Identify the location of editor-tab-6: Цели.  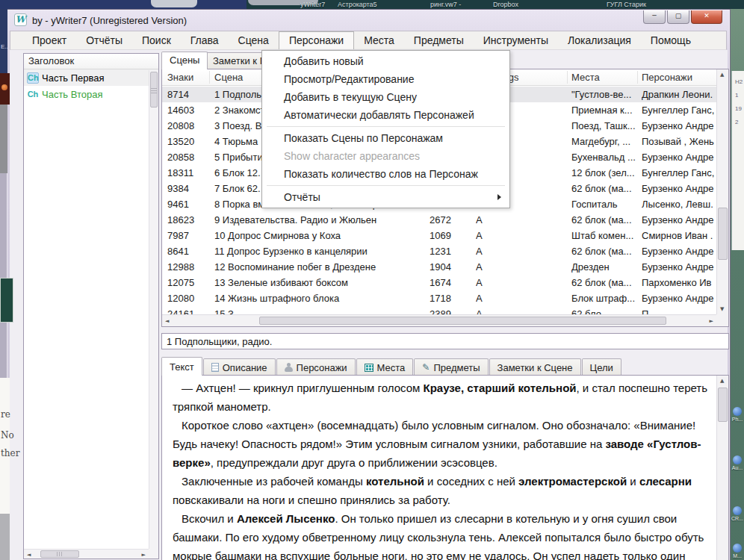
(602, 367).